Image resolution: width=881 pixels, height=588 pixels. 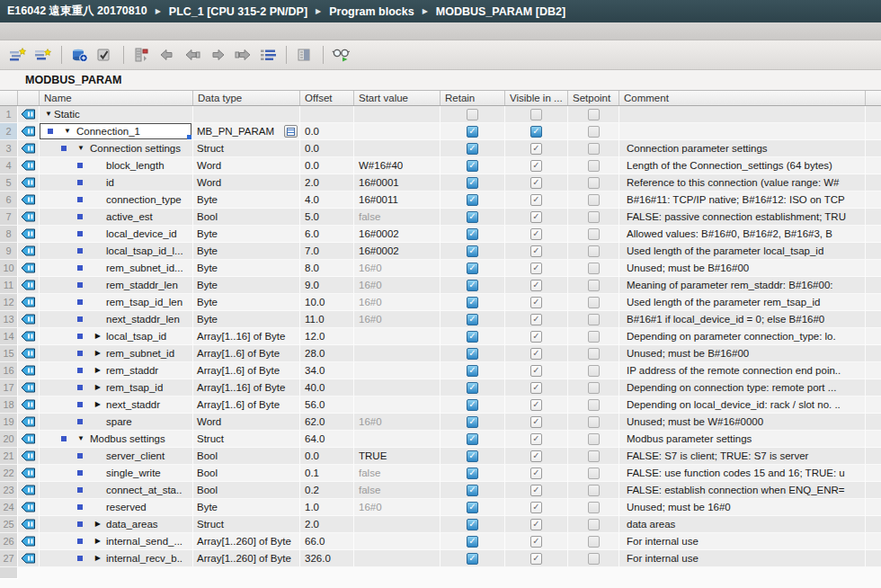 What do you see at coordinates (243, 55) in the screenshot?
I see `upload-start-values-icon` at bounding box center [243, 55].